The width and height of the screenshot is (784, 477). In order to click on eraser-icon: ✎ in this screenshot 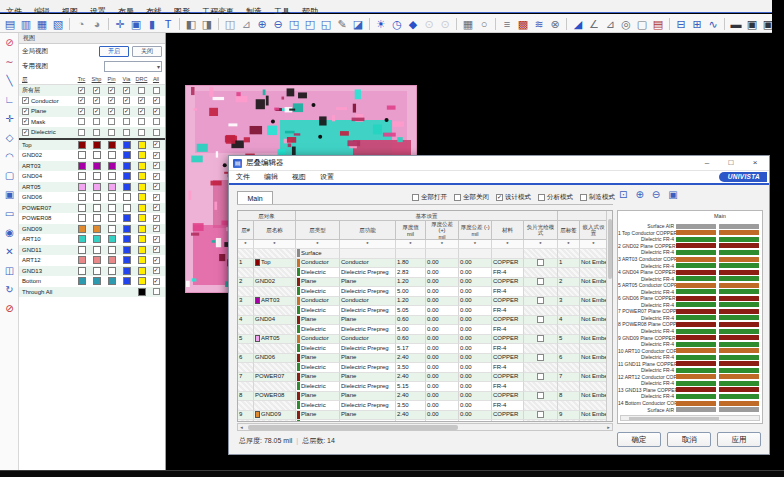, I will do `click(342, 24)`.